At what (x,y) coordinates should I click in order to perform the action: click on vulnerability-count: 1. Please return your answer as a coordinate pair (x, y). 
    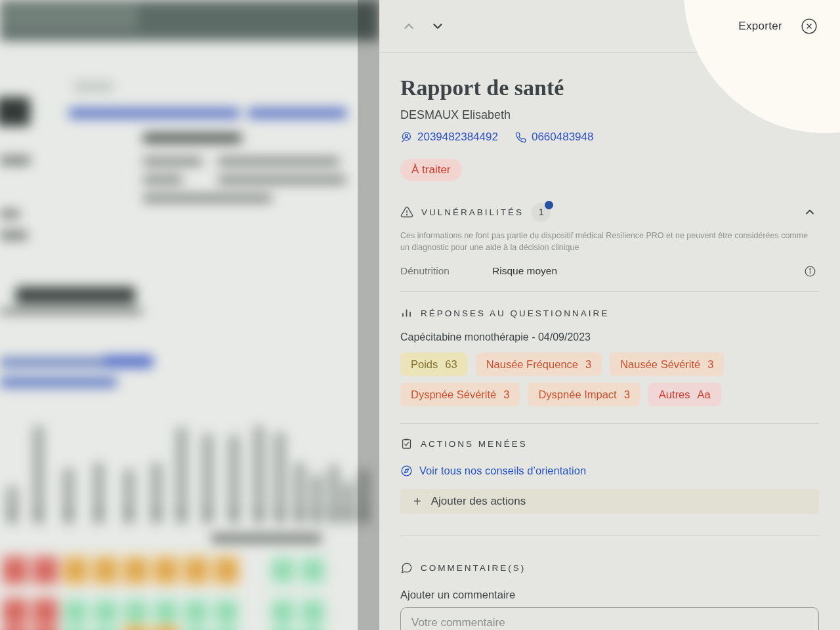
    Looking at the image, I should click on (541, 212).